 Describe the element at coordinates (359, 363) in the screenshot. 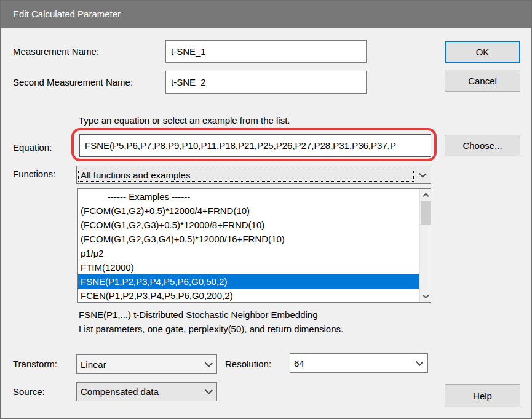

I see `resolution-dropdown: 64` at that location.